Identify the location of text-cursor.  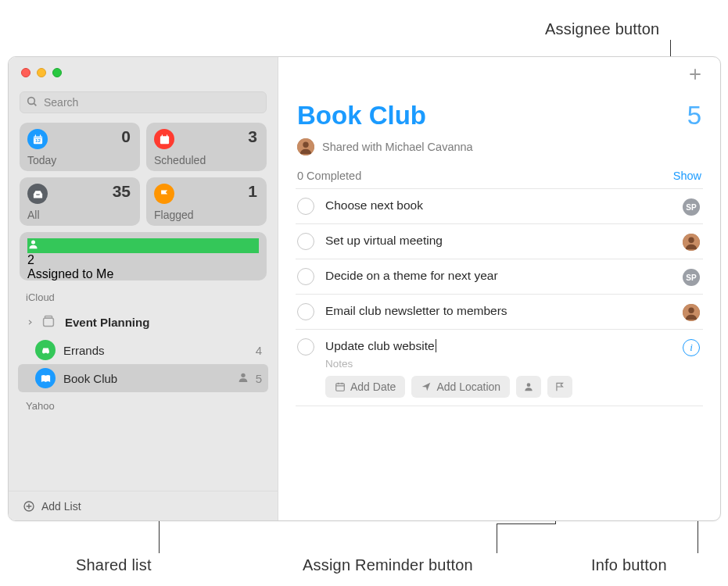
(436, 345).